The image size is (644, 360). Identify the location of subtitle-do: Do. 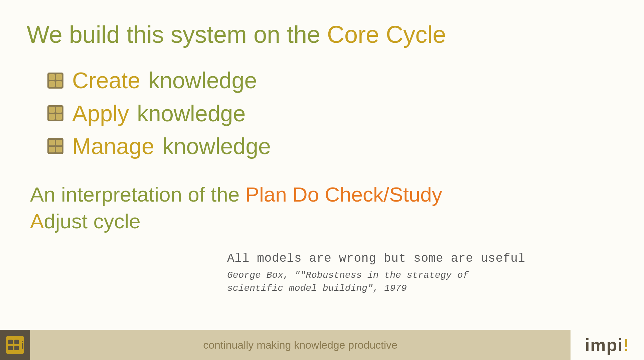
(309, 195).